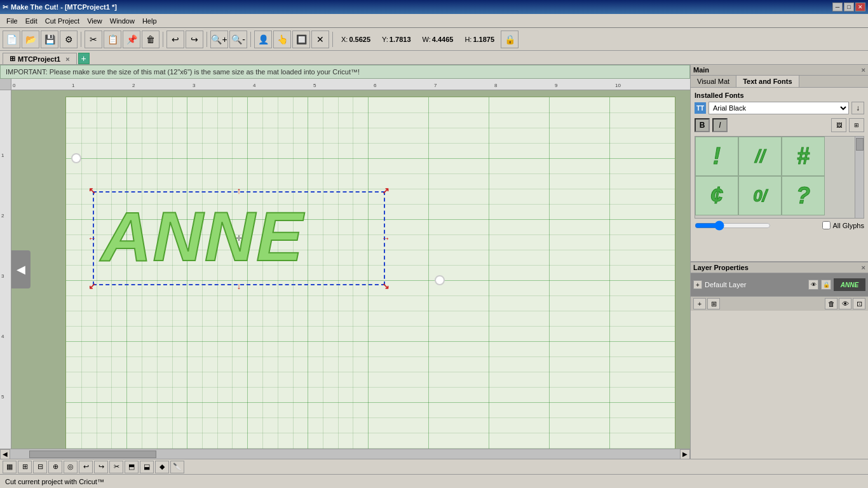 This screenshot has height=488, width=868. What do you see at coordinates (263, 39) in the screenshot?
I see `user-button: 👤` at bounding box center [263, 39].